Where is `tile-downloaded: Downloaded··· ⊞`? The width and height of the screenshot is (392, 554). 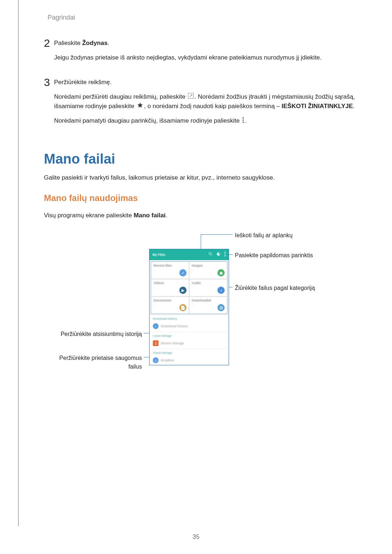 tile-downloaded: Downloaded··· ⊞ is located at coordinates (208, 305).